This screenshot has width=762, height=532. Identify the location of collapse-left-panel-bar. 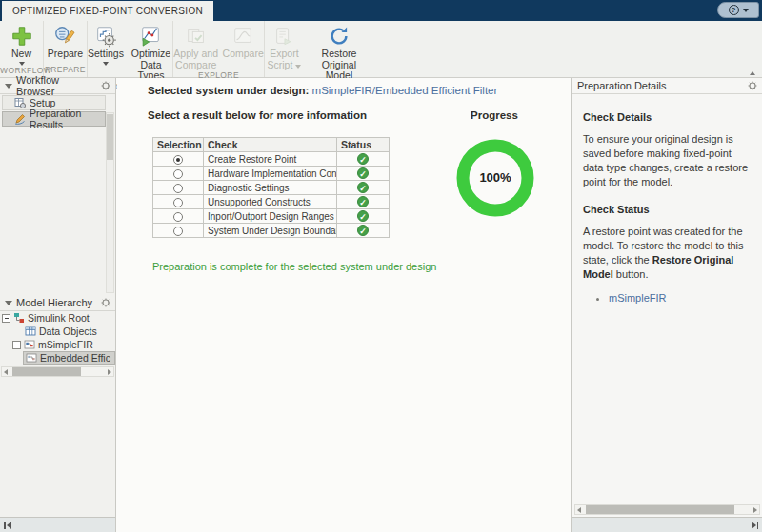
(57, 524).